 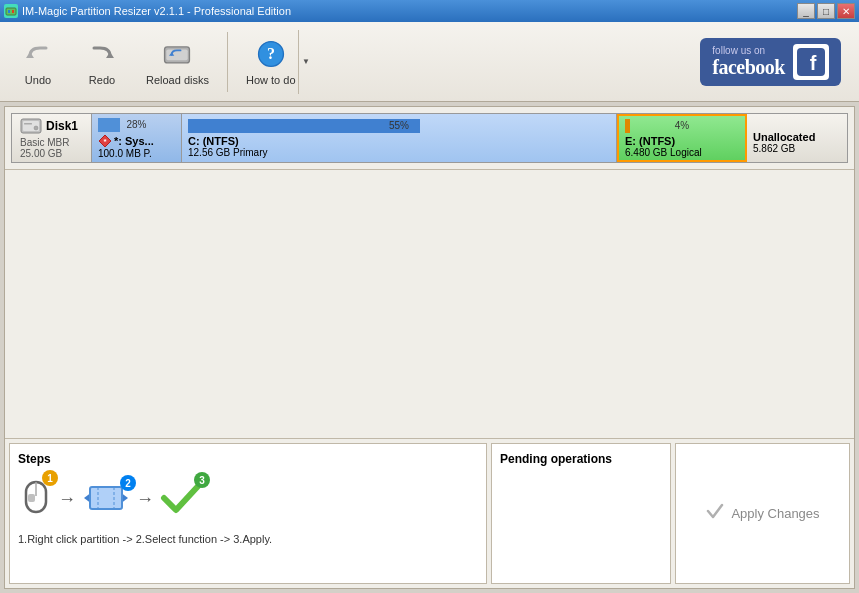 I want to click on e-sub: 6.480 GB Logical, so click(x=682, y=152).